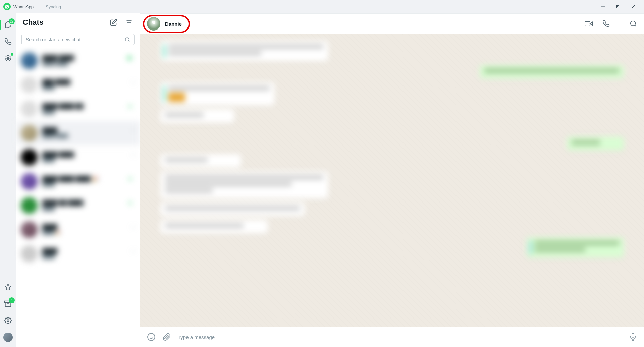  What do you see at coordinates (78, 40) in the screenshot?
I see `search-box` at bounding box center [78, 40].